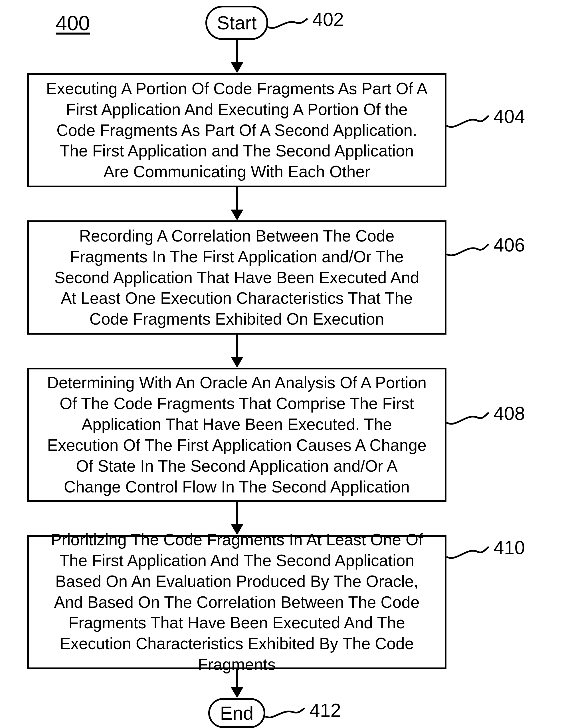 This screenshot has height=728, width=564. I want to click on start-terminator: Start, so click(237, 23).